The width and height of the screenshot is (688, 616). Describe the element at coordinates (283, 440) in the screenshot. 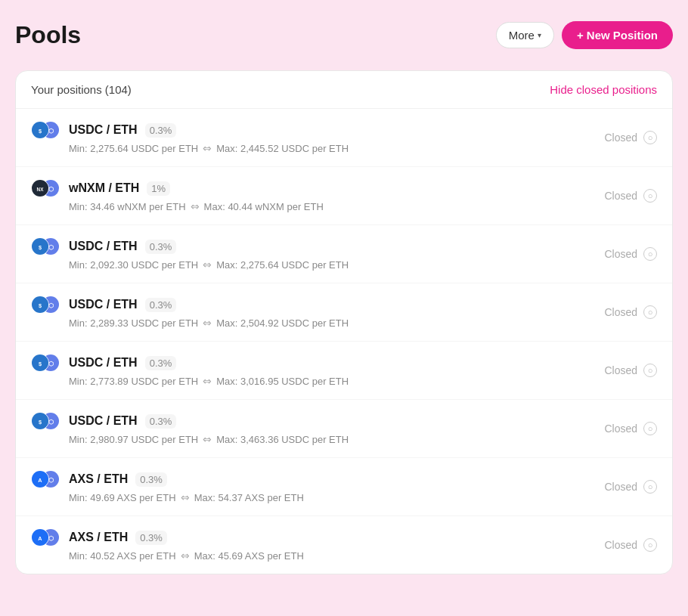

I see `position-max: Max: 3,463.36 USDC per ETH` at that location.